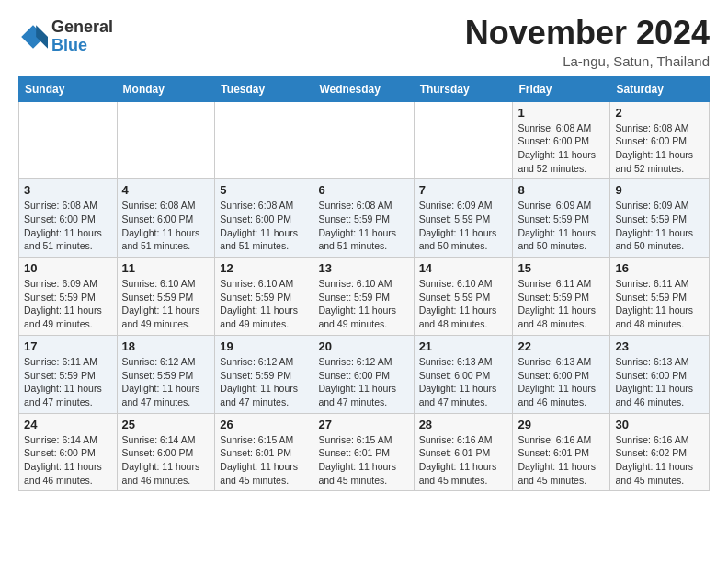 The image size is (728, 563). I want to click on day-number: 16, so click(660, 269).